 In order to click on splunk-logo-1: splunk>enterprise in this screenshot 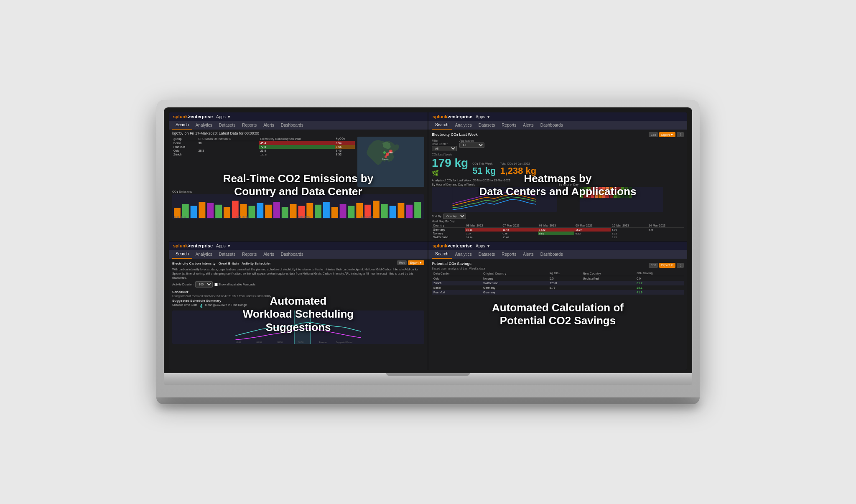, I will do `click(193, 117)`.